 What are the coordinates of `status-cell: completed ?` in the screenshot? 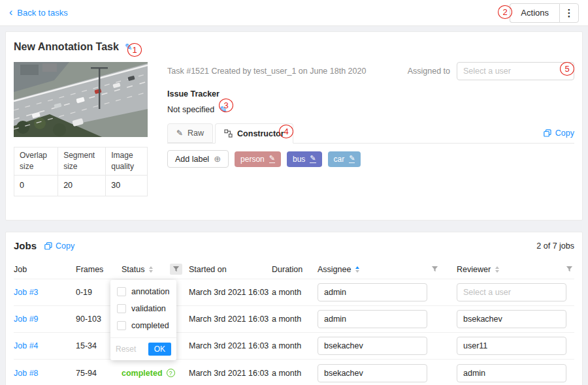 It's located at (155, 373).